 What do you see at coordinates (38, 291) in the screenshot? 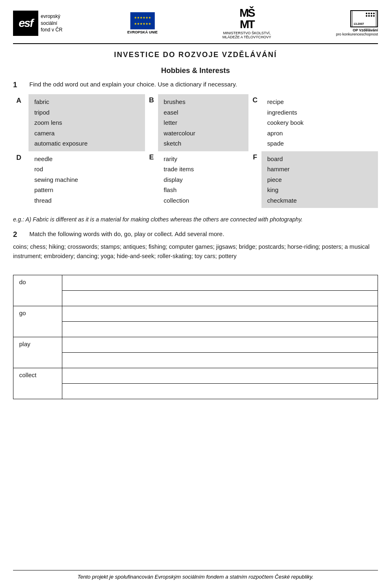
I see `match-label-do: do` at bounding box center [38, 291].